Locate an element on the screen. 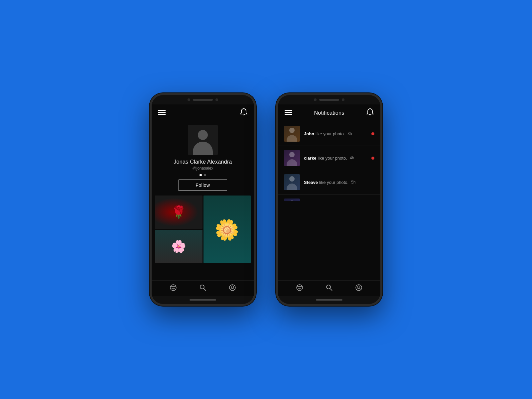 The image size is (532, 399). profile-avatar is located at coordinates (203, 140).